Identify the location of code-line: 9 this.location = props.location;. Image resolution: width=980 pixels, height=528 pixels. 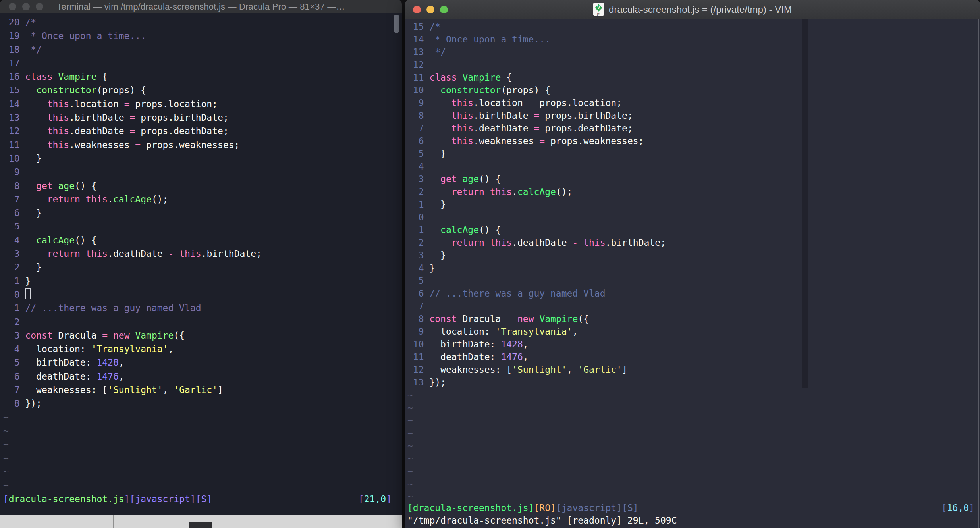
(694, 103).